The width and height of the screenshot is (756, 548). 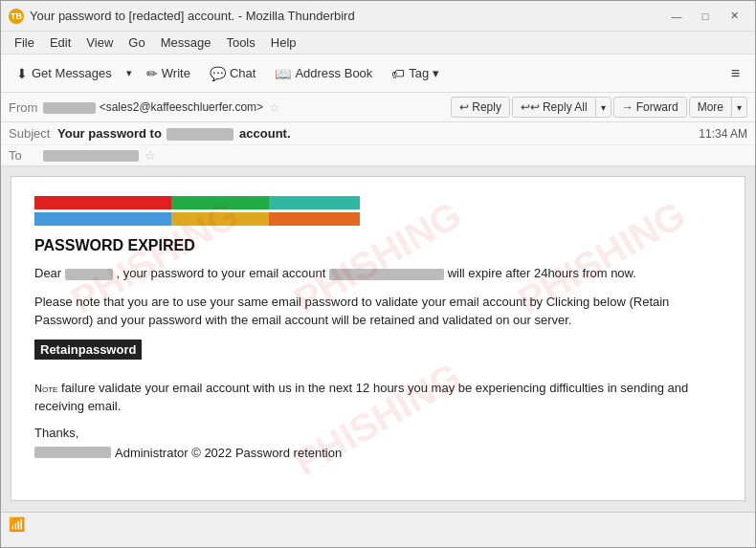 I want to click on more-button: More, so click(x=711, y=107).